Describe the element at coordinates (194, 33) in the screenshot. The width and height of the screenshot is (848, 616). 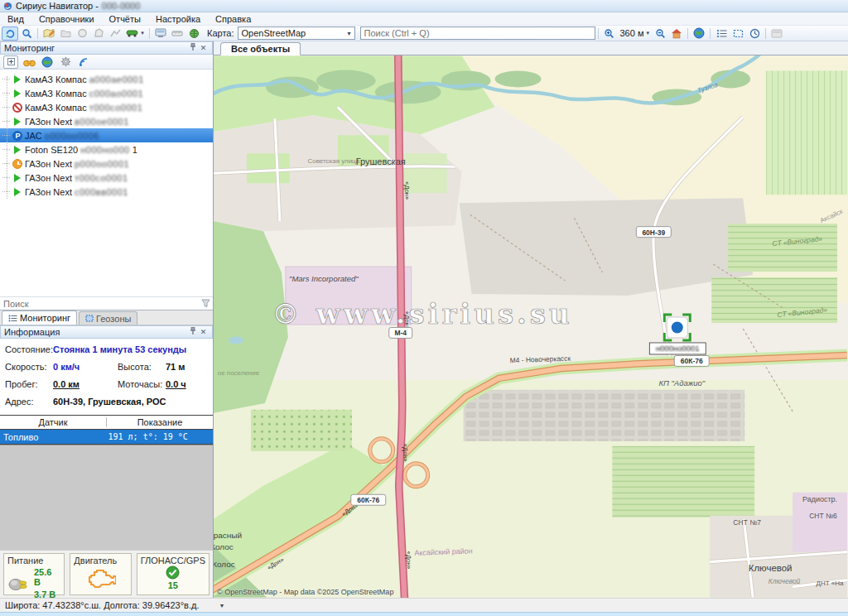
I see `globe-package-button` at that location.